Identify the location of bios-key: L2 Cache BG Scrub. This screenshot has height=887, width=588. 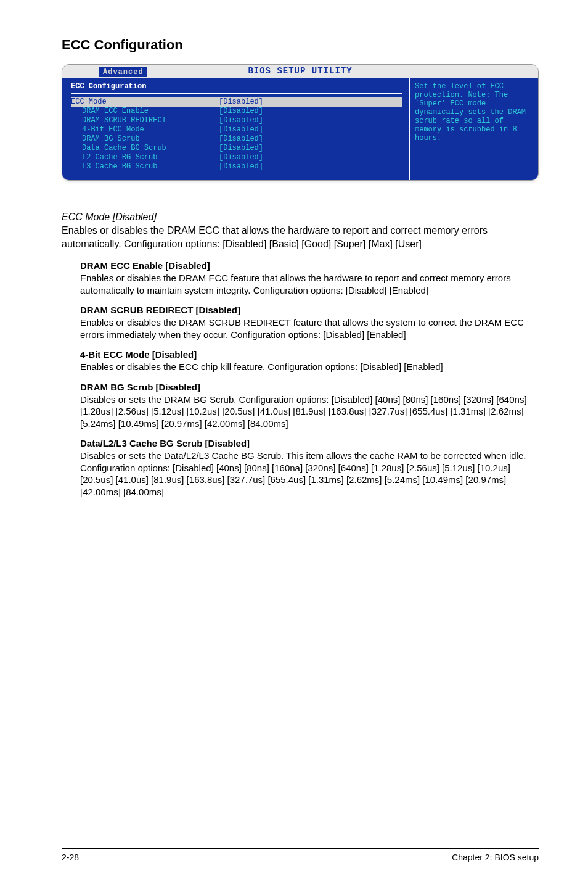
(150, 158).